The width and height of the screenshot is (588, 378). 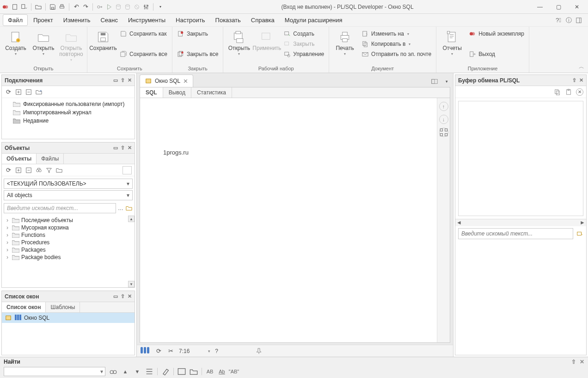 What do you see at coordinates (304, 44) in the screenshot?
I see `ws-close-button: Закрыть` at bounding box center [304, 44].